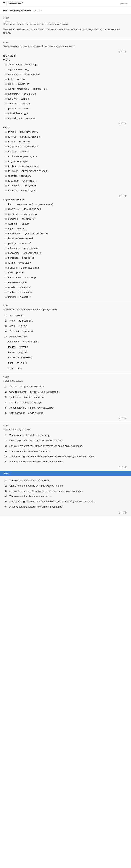 The height and width of the screenshot is (868, 131). I want to click on list-item: honoured — почётный, so click(65, 239).